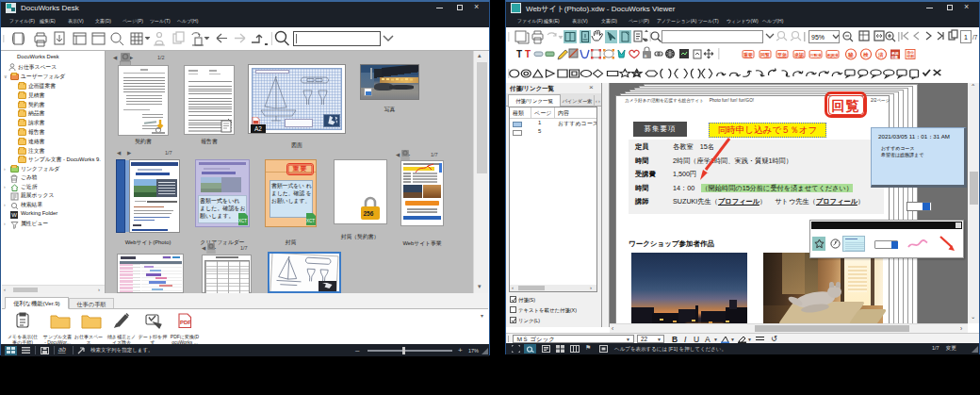 This screenshot has width=980, height=395. I want to click on svg-text: 回覧, so click(765, 55).